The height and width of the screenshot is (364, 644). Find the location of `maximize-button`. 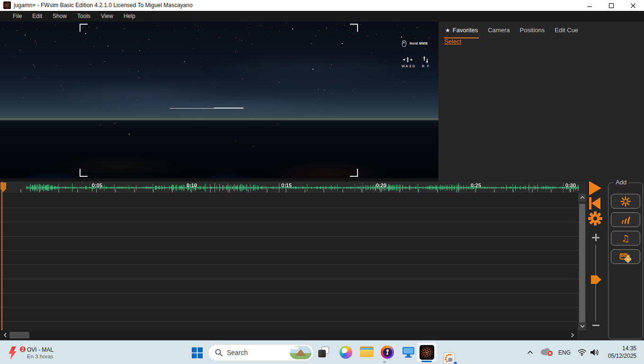

maximize-button is located at coordinates (611, 6).